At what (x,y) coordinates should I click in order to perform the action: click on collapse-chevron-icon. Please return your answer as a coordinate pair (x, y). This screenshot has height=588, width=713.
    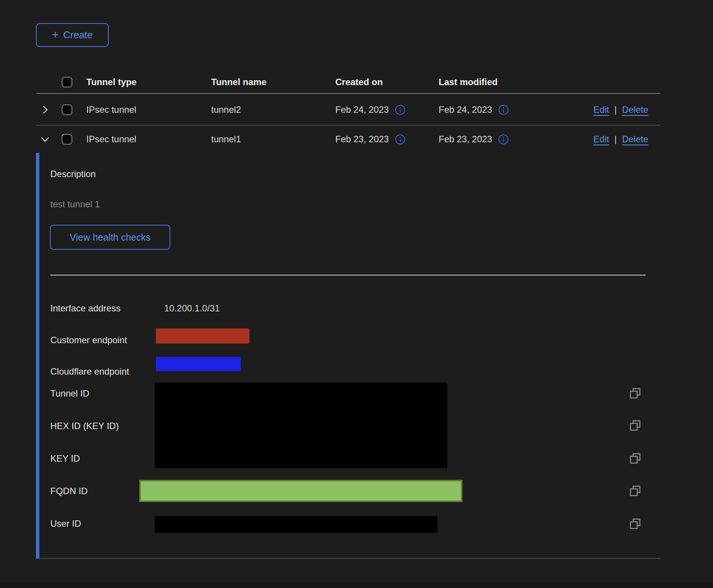
    Looking at the image, I should click on (45, 139).